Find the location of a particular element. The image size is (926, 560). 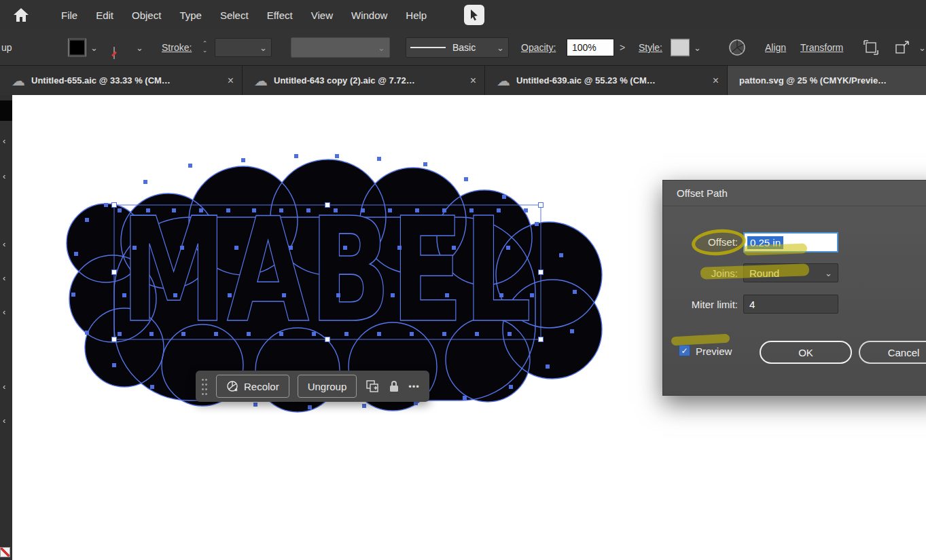

opacity-input: 100% is located at coordinates (590, 48).